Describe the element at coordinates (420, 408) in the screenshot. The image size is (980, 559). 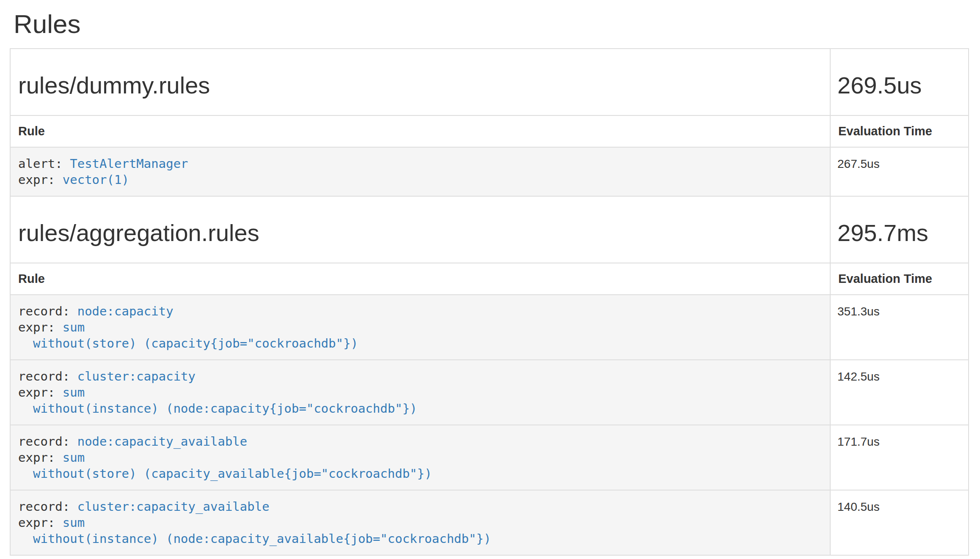
I see `rule-code-line: without(instance) (node:capacity{job="co…` at that location.